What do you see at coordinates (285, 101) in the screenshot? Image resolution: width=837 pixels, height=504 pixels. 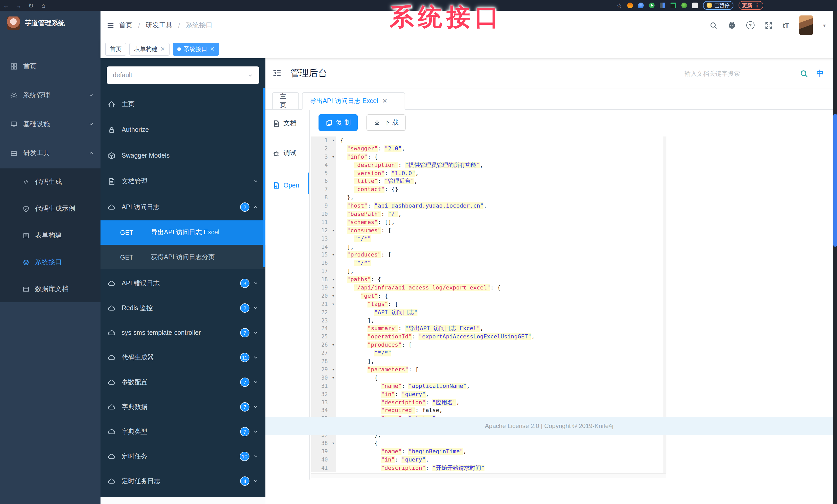 I see `doc-tab-主页: 主页` at bounding box center [285, 101].